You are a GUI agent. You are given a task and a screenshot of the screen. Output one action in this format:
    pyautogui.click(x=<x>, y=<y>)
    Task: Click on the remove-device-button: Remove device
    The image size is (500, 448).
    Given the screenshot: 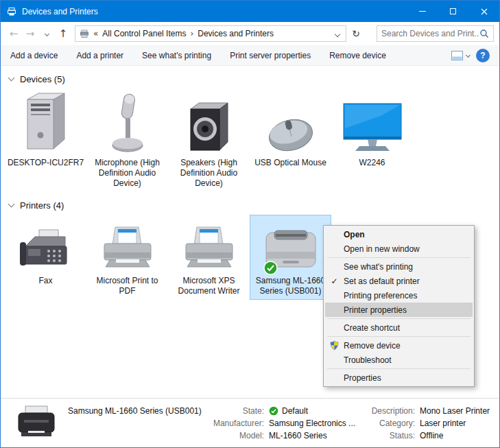 What is the action you would take?
    pyautogui.click(x=358, y=56)
    